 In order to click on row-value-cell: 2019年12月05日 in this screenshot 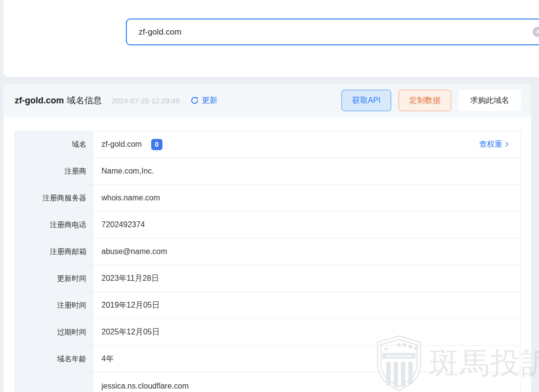, I will do `click(306, 305)`.